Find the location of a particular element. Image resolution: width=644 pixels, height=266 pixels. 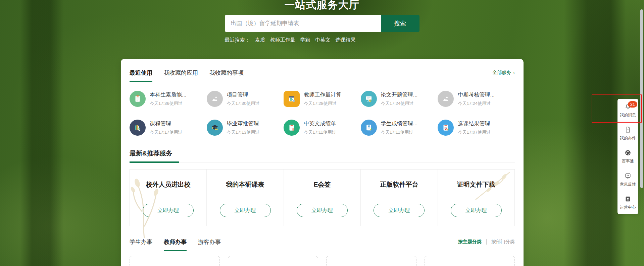

sidebar-item-feedback: 意见反馈 is located at coordinates (628, 180).